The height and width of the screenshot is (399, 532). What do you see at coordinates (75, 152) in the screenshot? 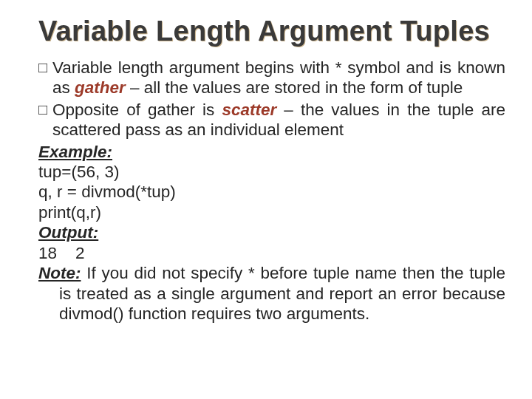
I see `example-label: Example:` at bounding box center [75, 152].